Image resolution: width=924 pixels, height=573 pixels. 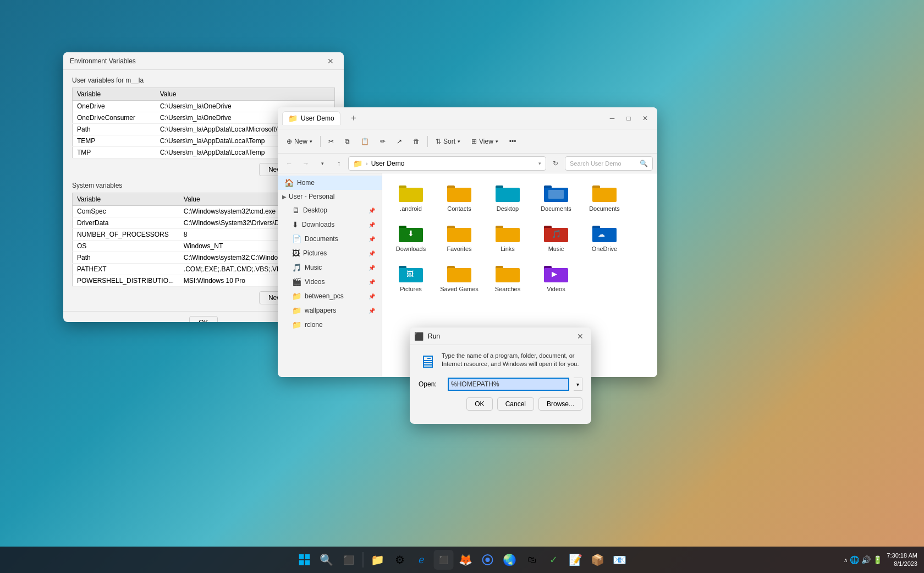 I want to click on file-item-music: 🎵 Music, so click(x=556, y=238).